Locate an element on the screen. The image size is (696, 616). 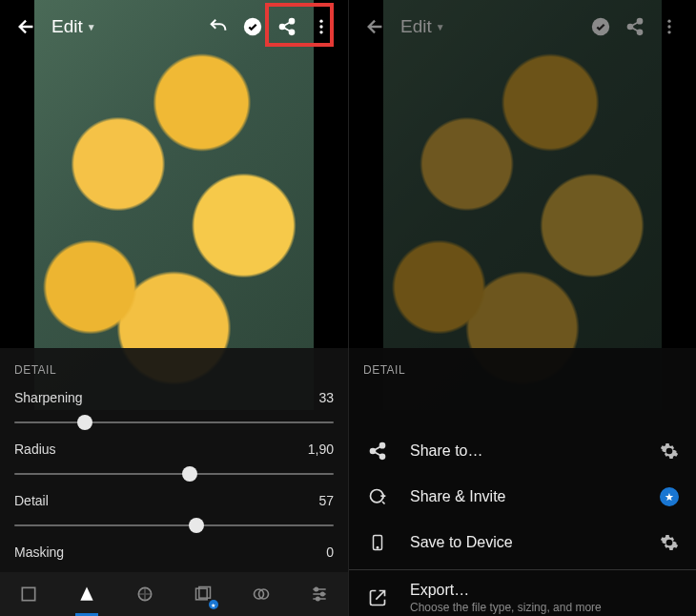
export-icon is located at coordinates (378, 598).